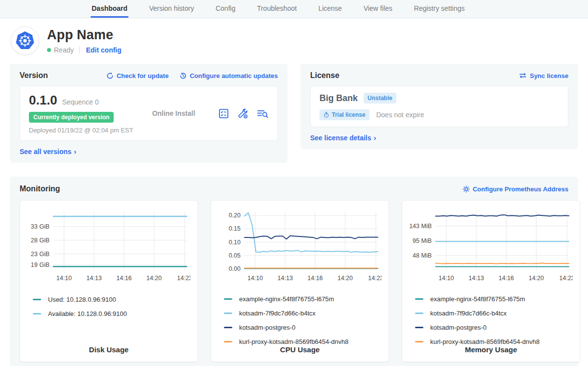  I want to click on tab-registry-settings: Registry settings, so click(439, 9).